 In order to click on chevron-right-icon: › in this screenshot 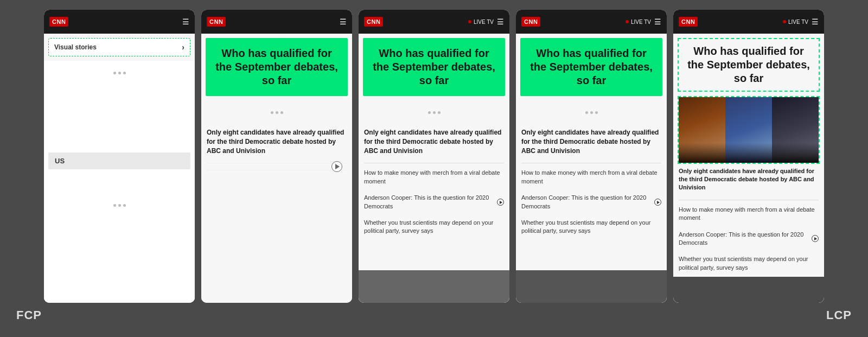, I will do `click(183, 47)`.